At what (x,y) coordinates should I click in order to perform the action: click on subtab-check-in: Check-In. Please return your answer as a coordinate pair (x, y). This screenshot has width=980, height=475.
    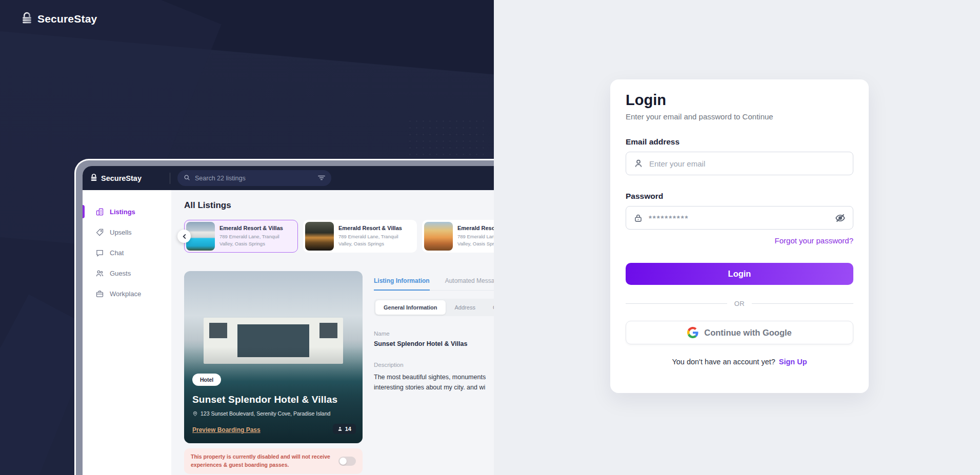
    Looking at the image, I should click on (489, 307).